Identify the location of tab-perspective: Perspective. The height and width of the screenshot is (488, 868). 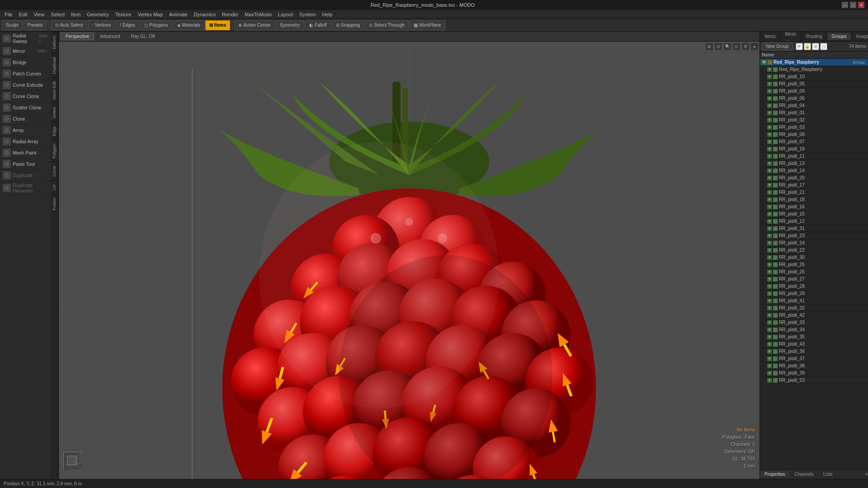
(77, 36).